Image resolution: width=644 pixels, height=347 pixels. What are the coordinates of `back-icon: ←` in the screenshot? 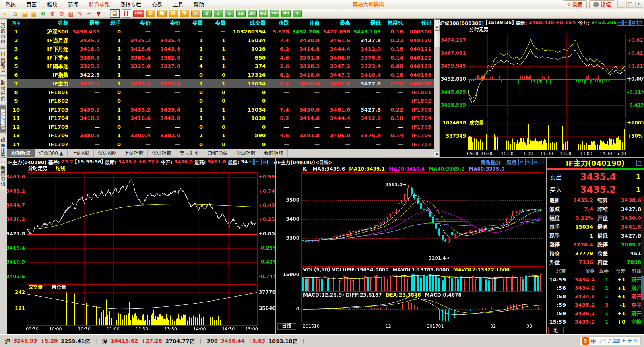 It's located at (6, 14).